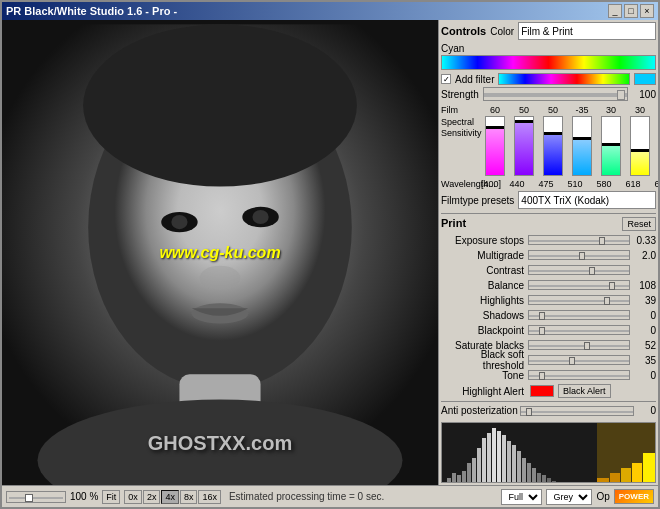 This screenshot has height=509, width=660. What do you see at coordinates (502, 32) in the screenshot?
I see `color-label: Color` at bounding box center [502, 32].